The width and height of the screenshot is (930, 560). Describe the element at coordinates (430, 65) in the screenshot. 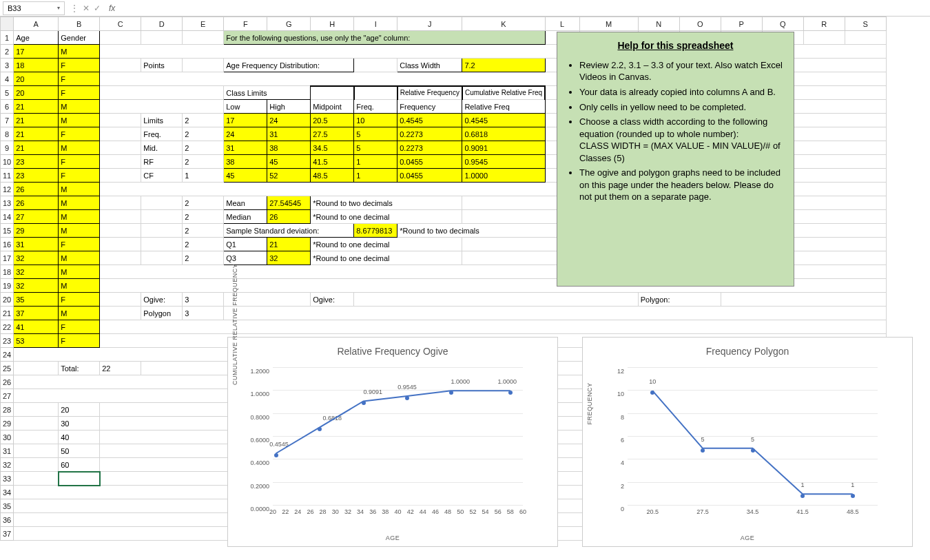

I see `cell: Class Width` at that location.